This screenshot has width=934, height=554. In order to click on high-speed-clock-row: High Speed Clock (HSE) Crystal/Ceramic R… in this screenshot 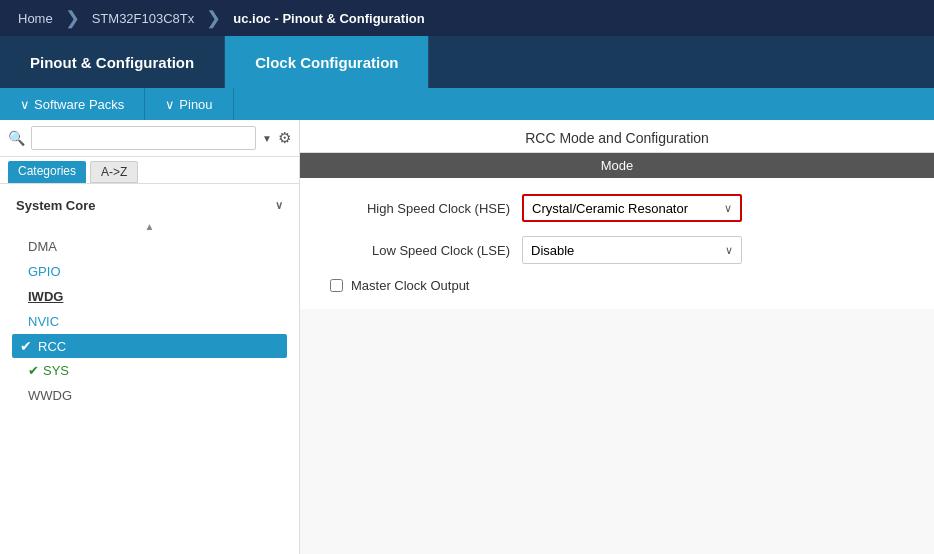, I will do `click(617, 208)`.